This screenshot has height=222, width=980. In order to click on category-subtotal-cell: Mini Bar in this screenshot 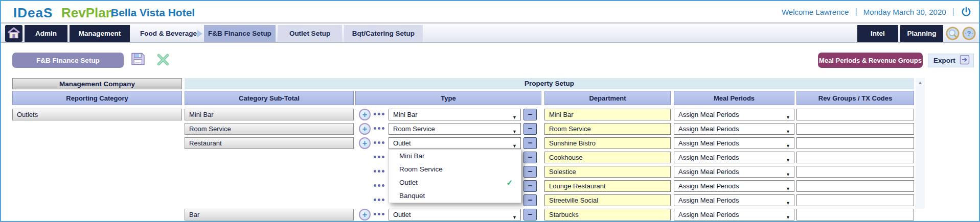, I will do `click(269, 114)`.